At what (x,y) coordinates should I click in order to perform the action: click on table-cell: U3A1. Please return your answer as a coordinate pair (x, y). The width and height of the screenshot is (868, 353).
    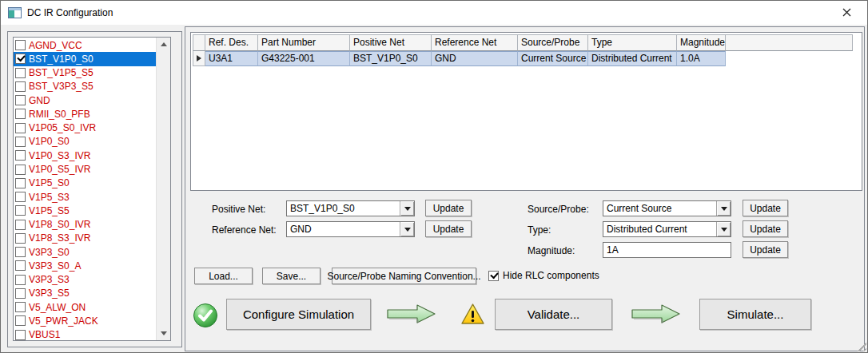
    Looking at the image, I should click on (232, 59).